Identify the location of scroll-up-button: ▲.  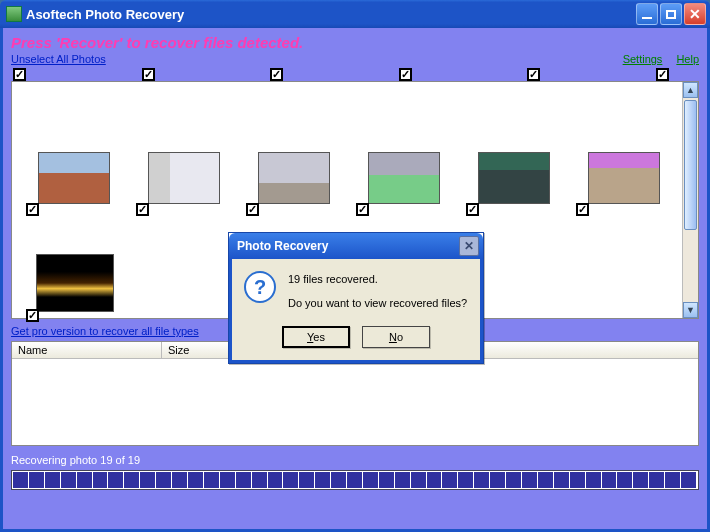
(690, 90).